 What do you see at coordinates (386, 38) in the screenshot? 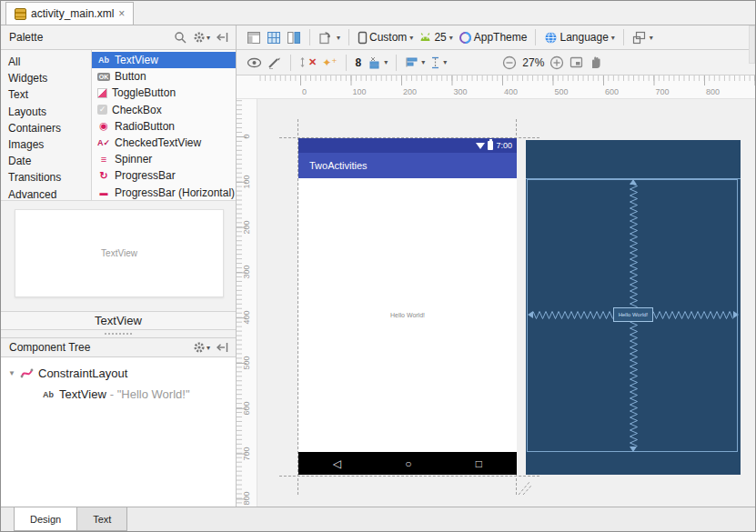
I see `device-selector: Custom ▾` at bounding box center [386, 38].